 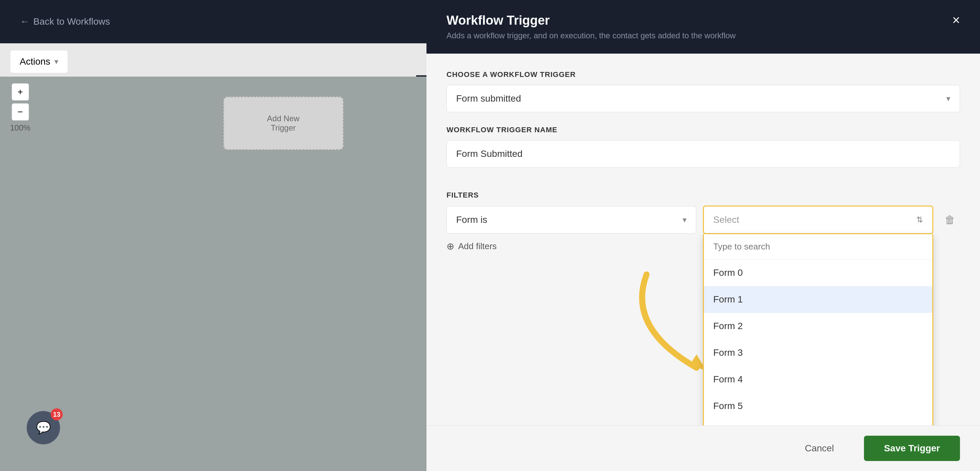 I want to click on panel-subtitle: Adds a workflow trigger, and on executio…, so click(x=591, y=36).